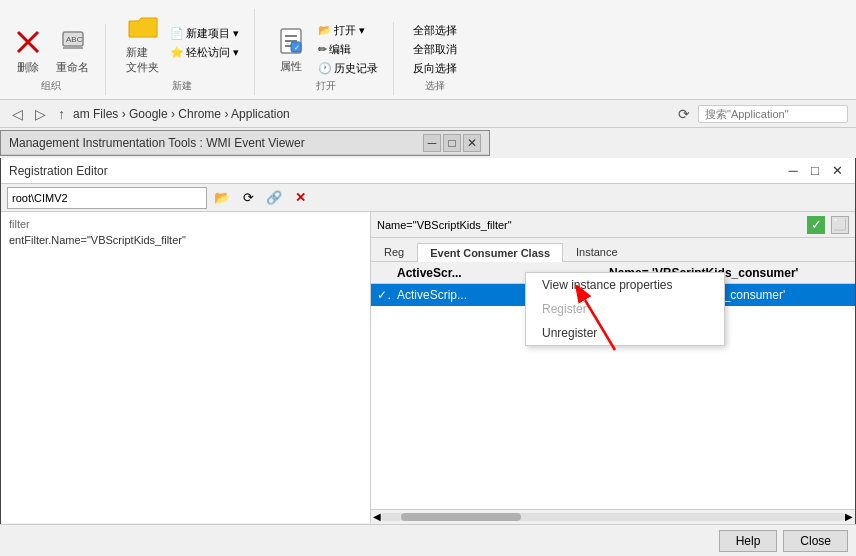 The height and width of the screenshot is (556, 856). I want to click on edit-label: 编辑, so click(340, 50).